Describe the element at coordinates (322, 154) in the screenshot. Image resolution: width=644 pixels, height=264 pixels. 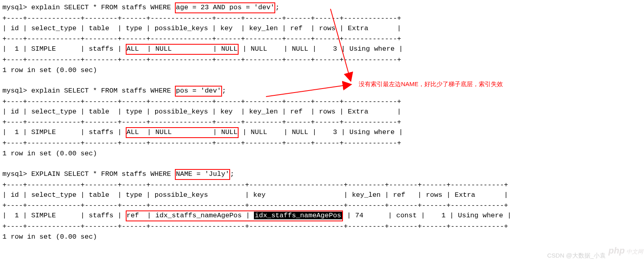
I see `query2-footer: 1 row in set (0.00 sec)` at that location.